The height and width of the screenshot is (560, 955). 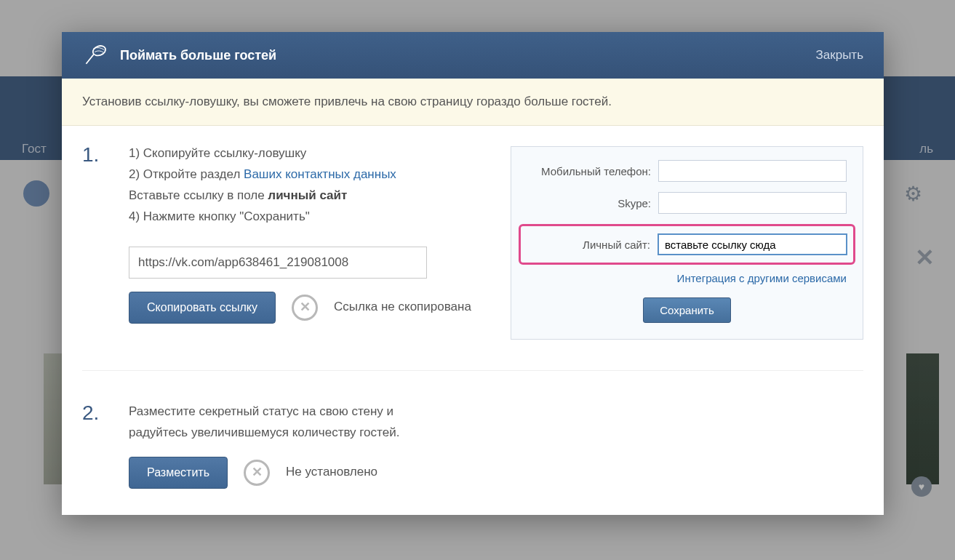 I want to click on step-2-actions: Разместить ✕ Не установлено, so click(x=496, y=473).